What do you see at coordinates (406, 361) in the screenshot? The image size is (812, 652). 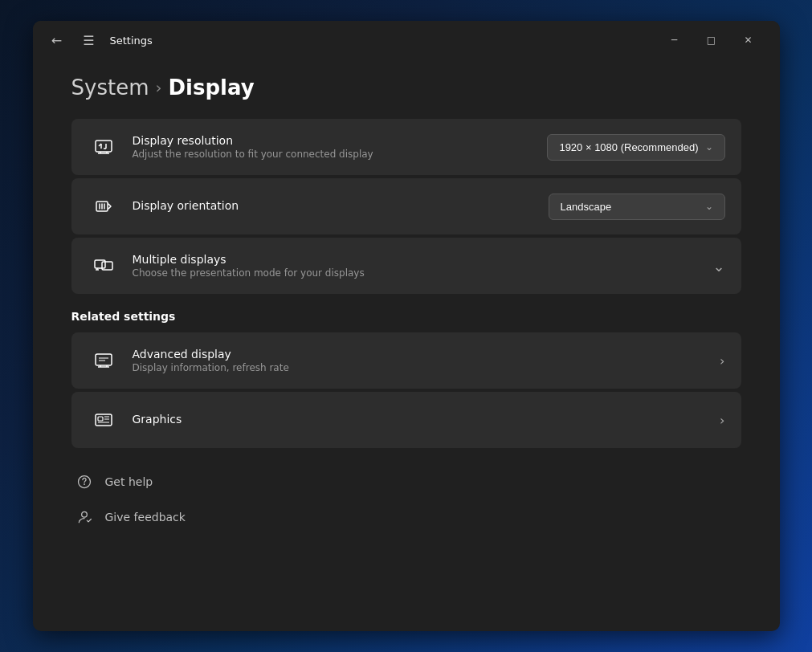 I see `advanced-display-card: Advanced display Display information, re…` at bounding box center [406, 361].